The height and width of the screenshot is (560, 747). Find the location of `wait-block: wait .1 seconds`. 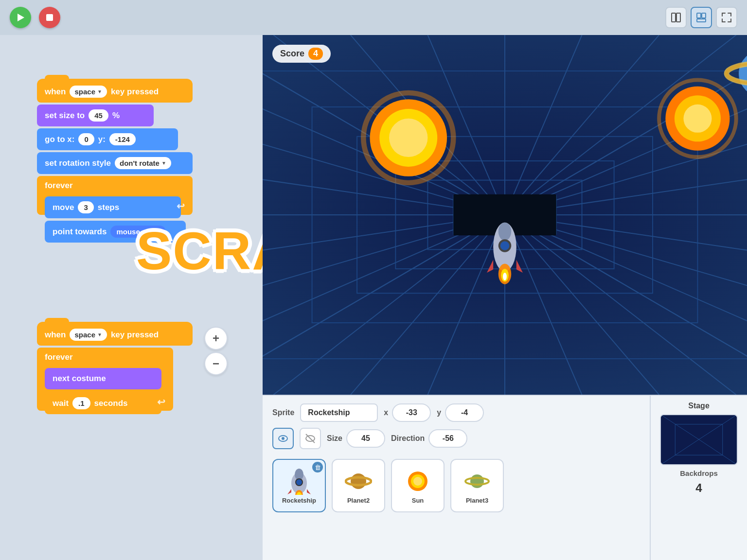

wait-block: wait .1 seconds is located at coordinates (103, 403).